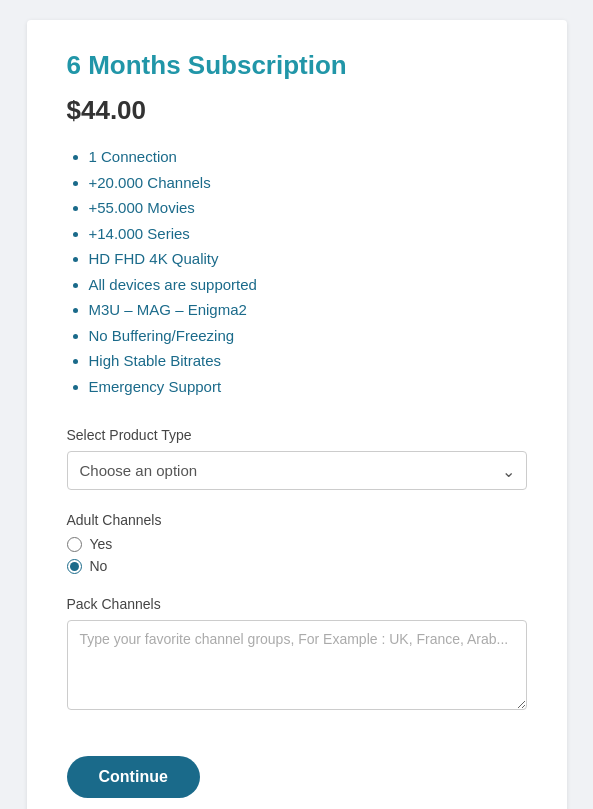  What do you see at coordinates (297, 665) in the screenshot?
I see `pack-channels-textarea` at bounding box center [297, 665].